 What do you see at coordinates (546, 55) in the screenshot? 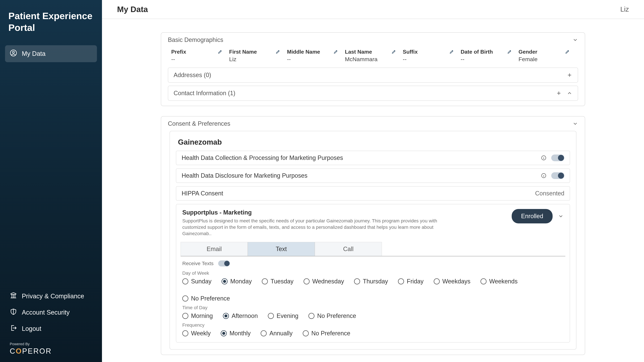
I see `field-gender: Gender Female` at bounding box center [546, 55].